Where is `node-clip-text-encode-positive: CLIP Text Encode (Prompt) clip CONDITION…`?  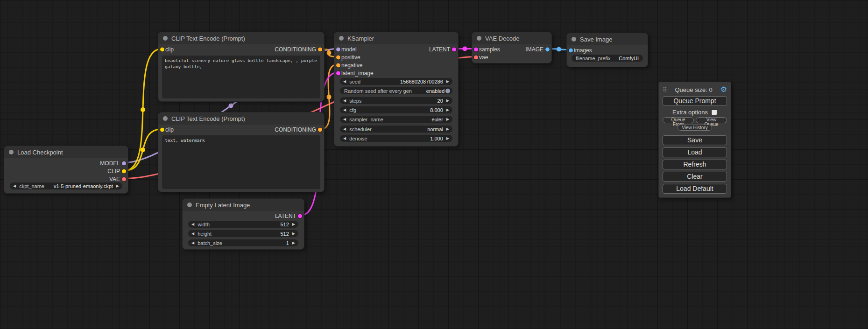 node-clip-text-encode-positive: CLIP Text Encode (Prompt) clip CONDITION… is located at coordinates (241, 67).